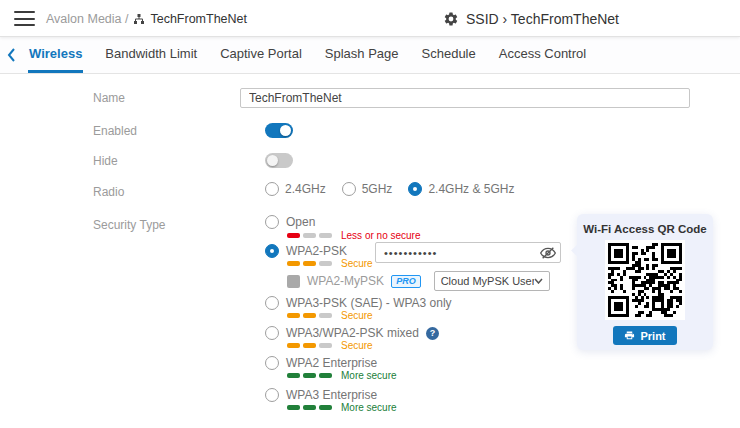  I want to click on enabled-toggle, so click(279, 130).